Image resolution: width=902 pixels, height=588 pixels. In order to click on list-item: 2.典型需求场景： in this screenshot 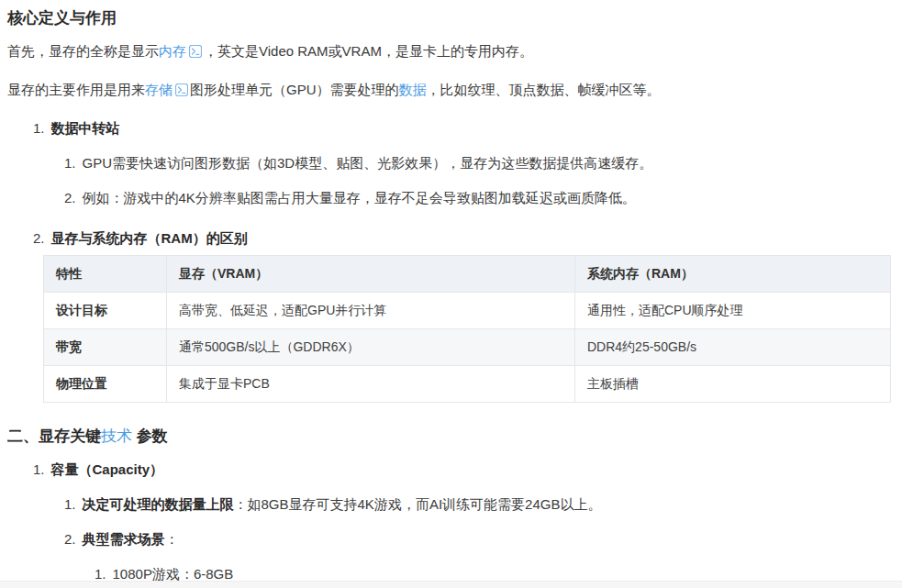, I will do `click(450, 539)`.